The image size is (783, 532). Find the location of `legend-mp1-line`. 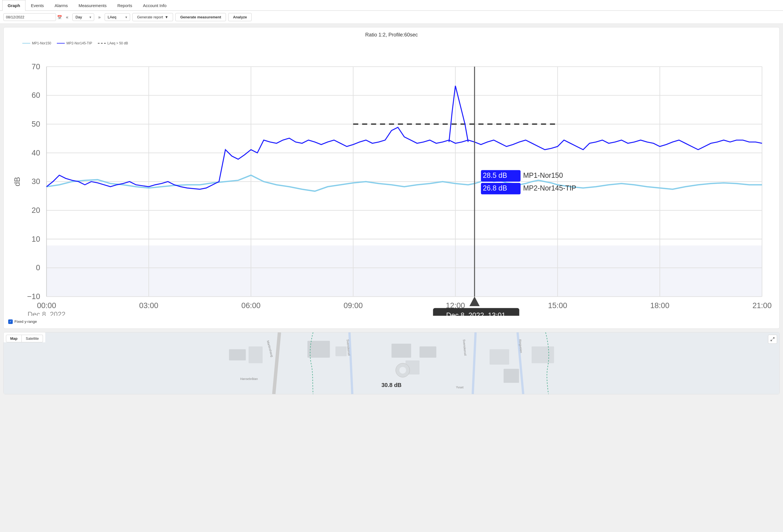

legend-mp1-line is located at coordinates (26, 43).